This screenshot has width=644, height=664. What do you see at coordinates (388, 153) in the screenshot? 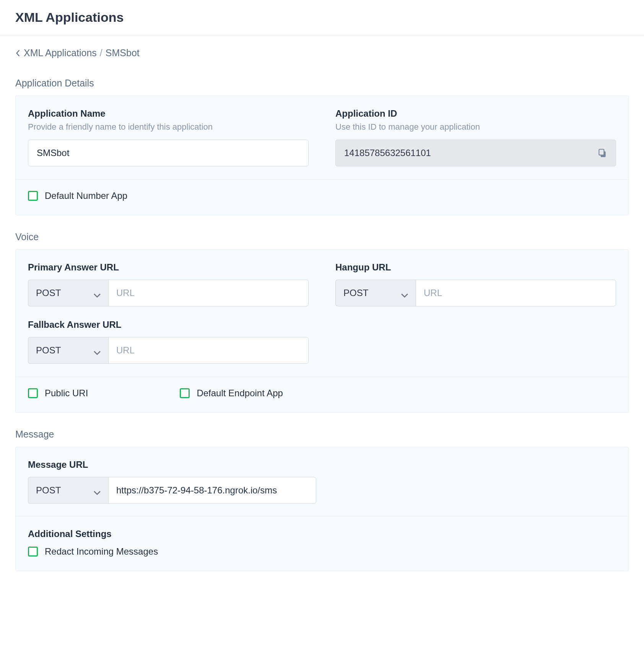
I see `application-id-value: 14185785632561101` at bounding box center [388, 153].